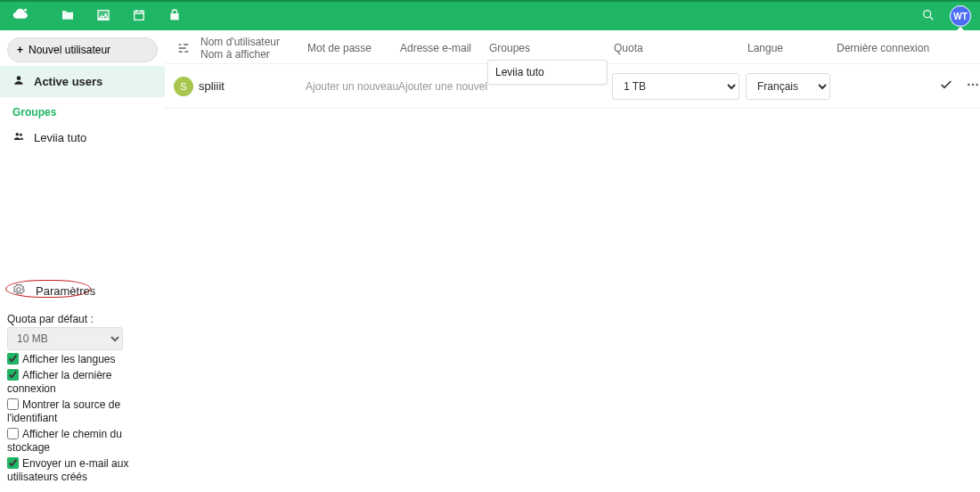 The width and height of the screenshot is (980, 492). What do you see at coordinates (443, 86) in the screenshot?
I see `email-input` at bounding box center [443, 86].